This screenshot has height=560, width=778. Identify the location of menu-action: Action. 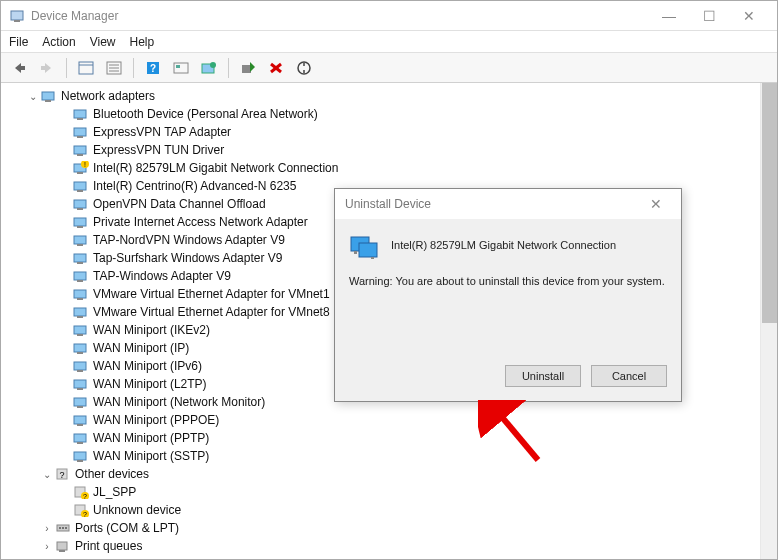
(58, 42).